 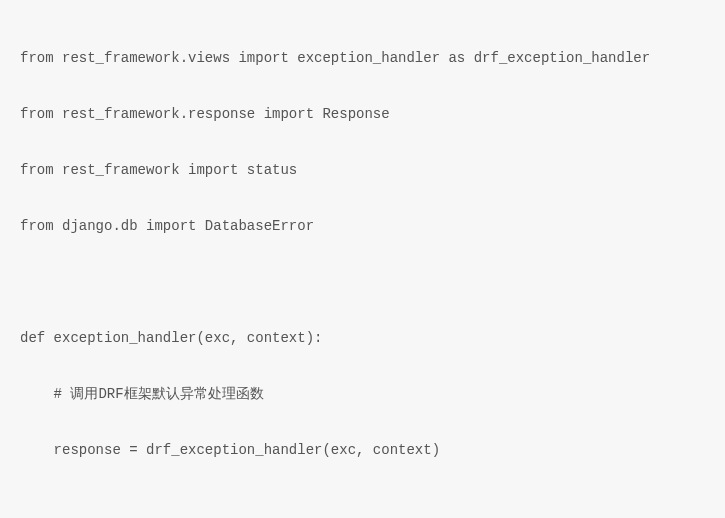 What do you see at coordinates (362, 226) in the screenshot?
I see `code-line: from django.db import DatabaseError` at bounding box center [362, 226].